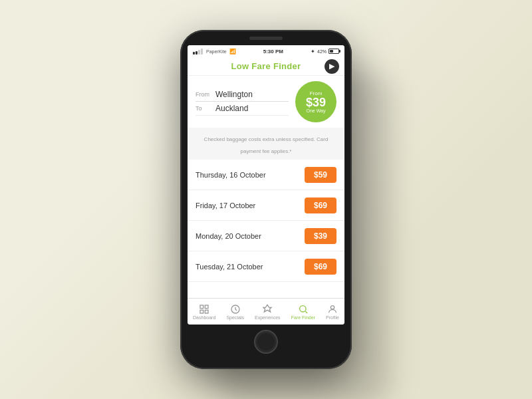 This screenshot has height=399, width=532. I want to click on to-value: Auckland, so click(231, 108).